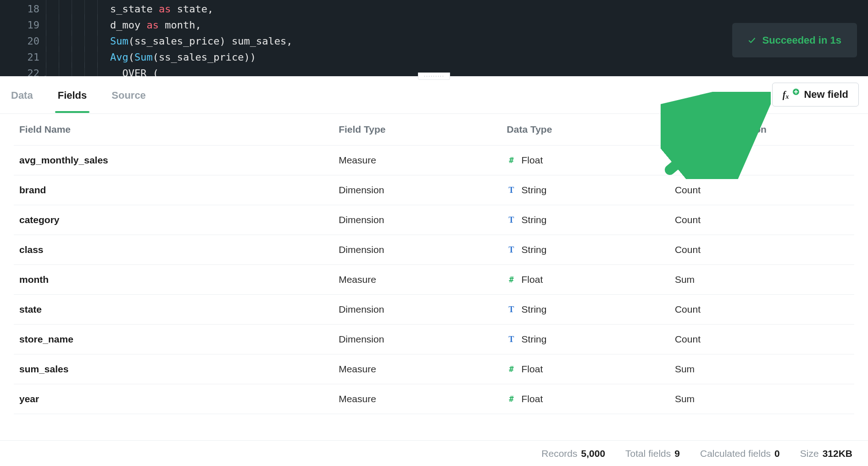 Image resolution: width=868 pixels, height=466 pixels. Describe the element at coordinates (740, 454) in the screenshot. I see `stat-calc-fields: Calculated fields0` at that location.